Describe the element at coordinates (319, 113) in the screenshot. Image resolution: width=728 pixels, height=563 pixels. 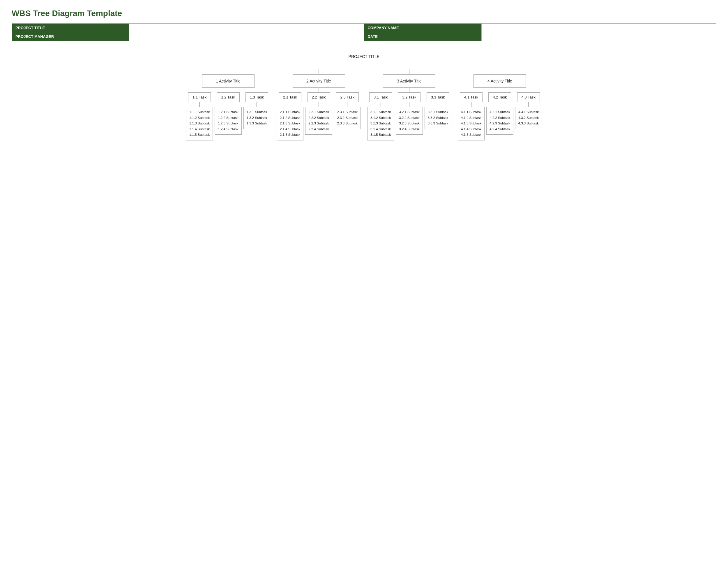
I see `task-col: 2.2 Task2.2.1 Subtask2.2.2 Subtask2.2.3 …` at that location.